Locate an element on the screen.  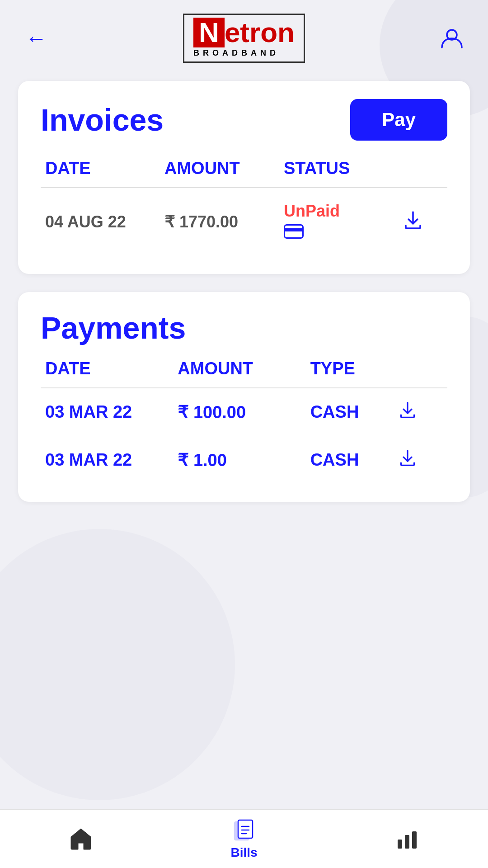
payment-row-1: 03 Mar 22 ₹ 100.00 Cash is located at coordinates (244, 412).